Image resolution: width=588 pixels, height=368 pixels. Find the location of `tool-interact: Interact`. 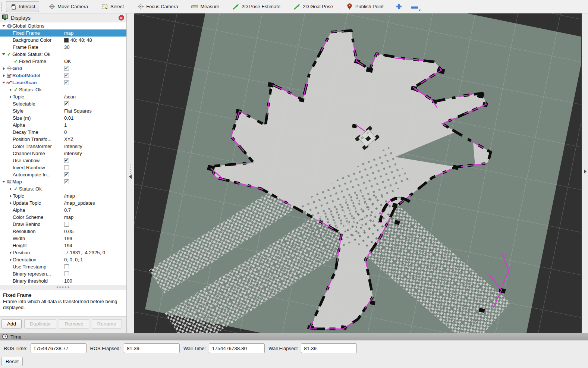

tool-interact: Interact is located at coordinates (22, 7).